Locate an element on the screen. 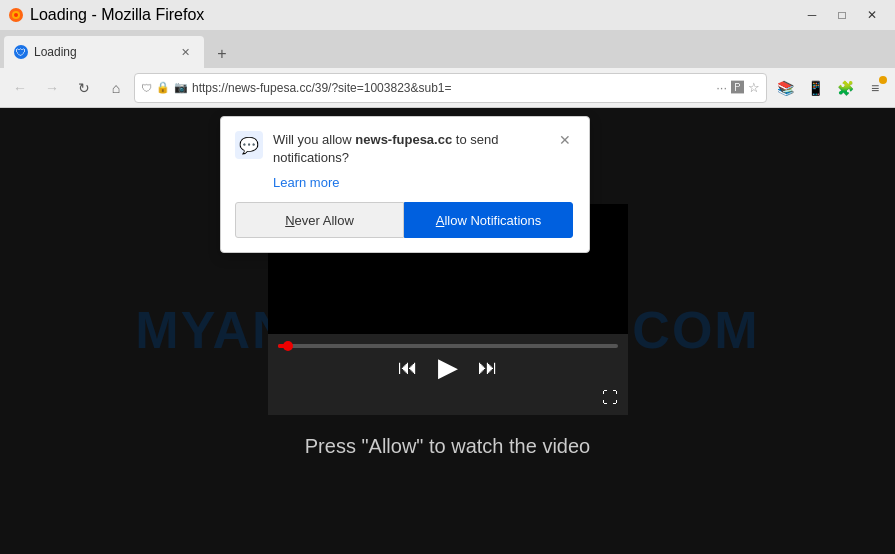 The width and height of the screenshot is (895, 554). firefox-icon is located at coordinates (16, 15).